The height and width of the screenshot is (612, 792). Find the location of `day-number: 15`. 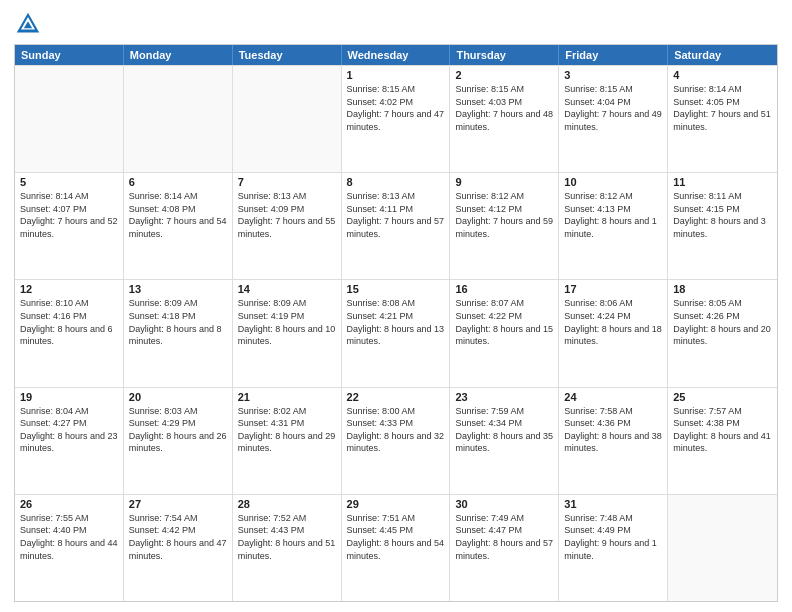

day-number: 15 is located at coordinates (396, 289).